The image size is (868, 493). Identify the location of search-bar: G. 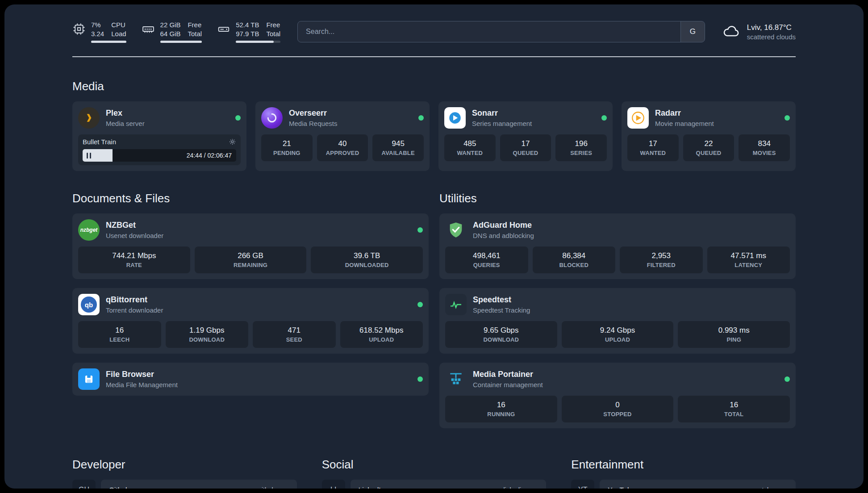
(501, 32).